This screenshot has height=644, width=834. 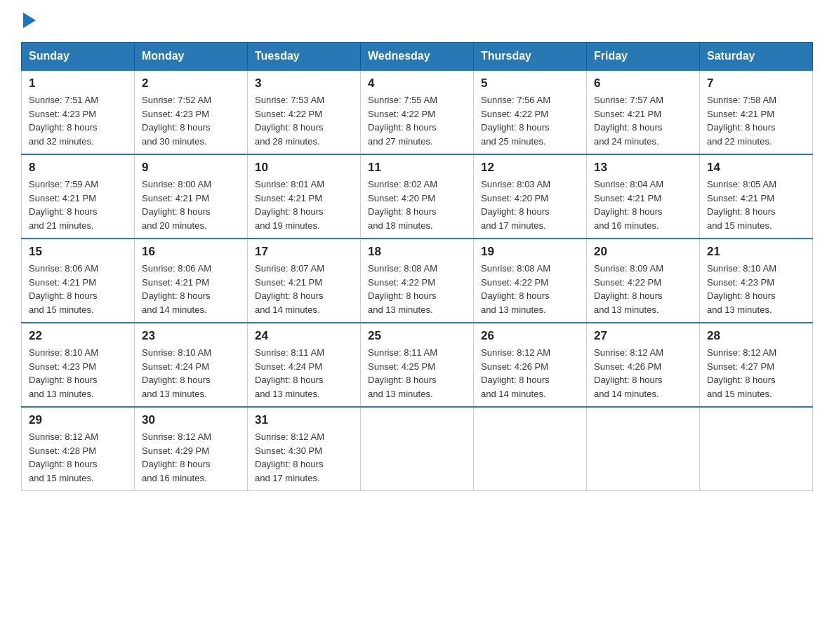 I want to click on day-number: 2, so click(x=191, y=83).